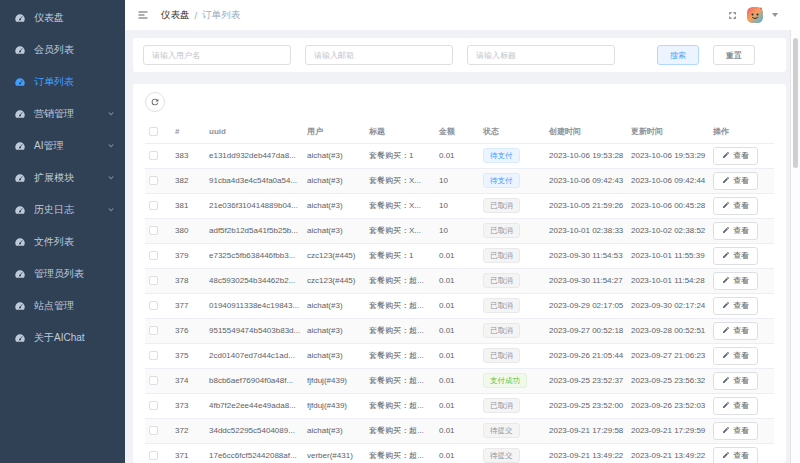 The height and width of the screenshot is (463, 800). I want to click on created-cell: 2023-09-26 21:05:44, so click(586, 356).